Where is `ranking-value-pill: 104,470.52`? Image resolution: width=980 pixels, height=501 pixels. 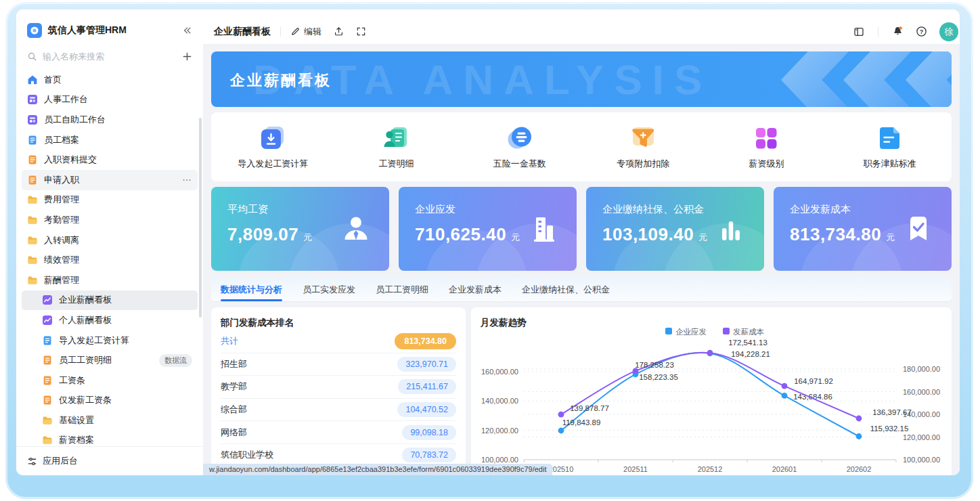 ranking-value-pill: 104,470.52 is located at coordinates (426, 410).